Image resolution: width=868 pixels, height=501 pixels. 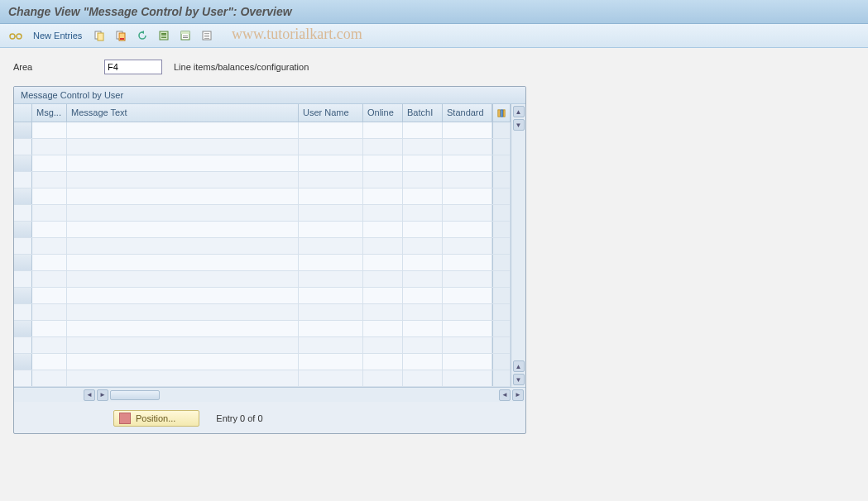 I want to click on glasses-icon, so click(x=16, y=36).